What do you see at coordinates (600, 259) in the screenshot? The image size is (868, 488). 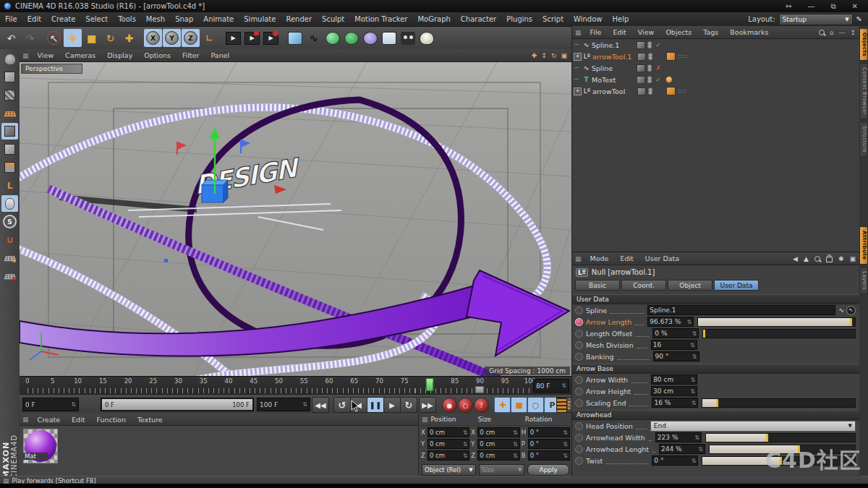 I see `am-menu-mode: Mode` at bounding box center [600, 259].